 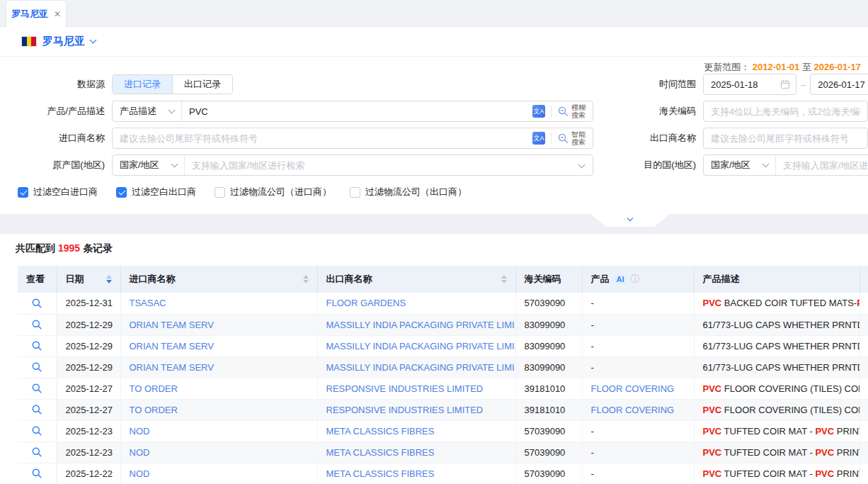 I want to click on col-header-extra, so click(x=864, y=279).